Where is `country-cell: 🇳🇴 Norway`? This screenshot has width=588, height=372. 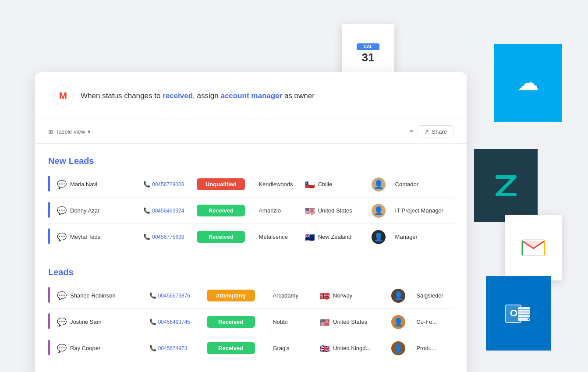 country-cell: 🇳🇴 Norway is located at coordinates (352, 296).